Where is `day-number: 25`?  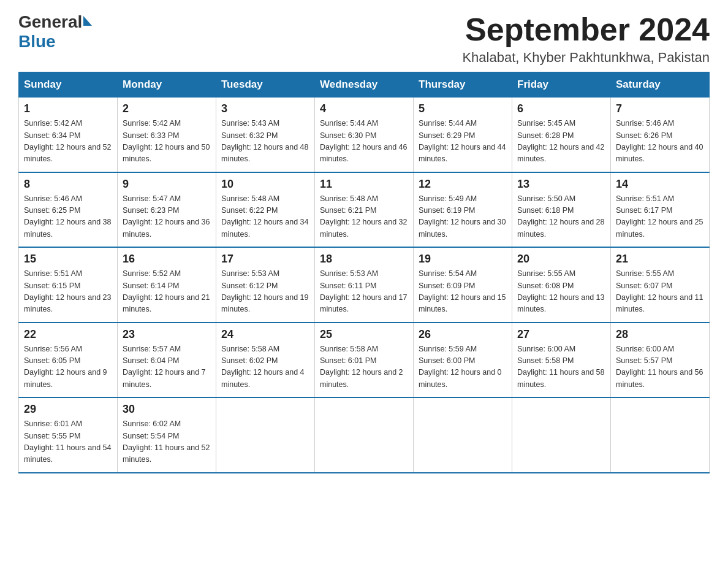
day-number: 25 is located at coordinates (364, 335).